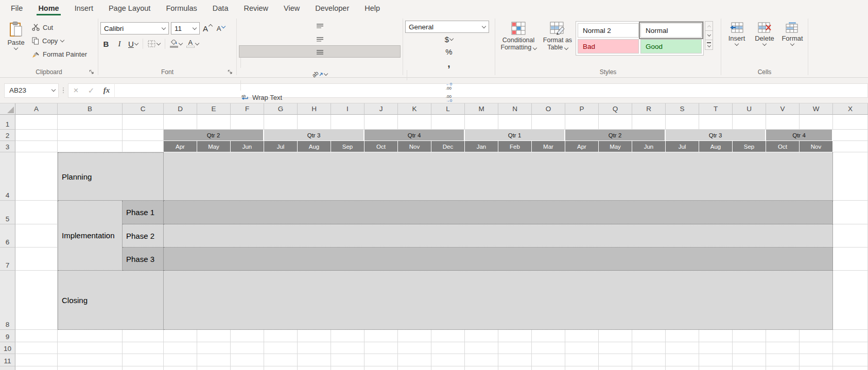 This screenshot has height=370, width=868. I want to click on cell-X4, so click(850, 177).